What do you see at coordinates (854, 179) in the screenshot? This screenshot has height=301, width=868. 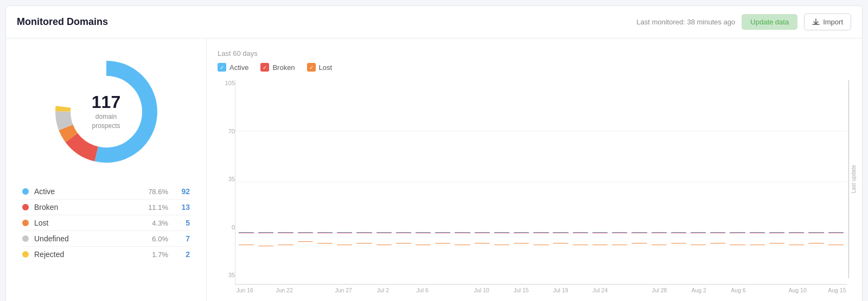 I see `last-update-label-wrapper: Last update` at bounding box center [854, 179].